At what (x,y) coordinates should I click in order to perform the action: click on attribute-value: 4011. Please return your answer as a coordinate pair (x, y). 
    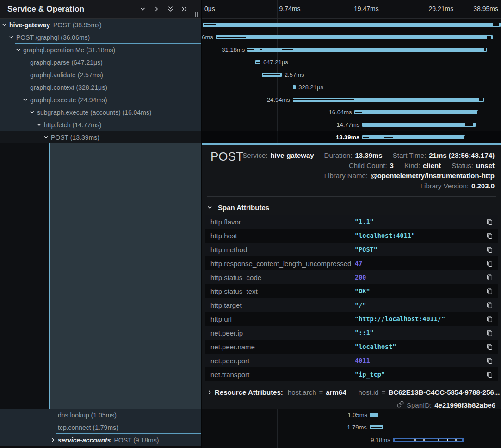
    Looking at the image, I should click on (418, 361).